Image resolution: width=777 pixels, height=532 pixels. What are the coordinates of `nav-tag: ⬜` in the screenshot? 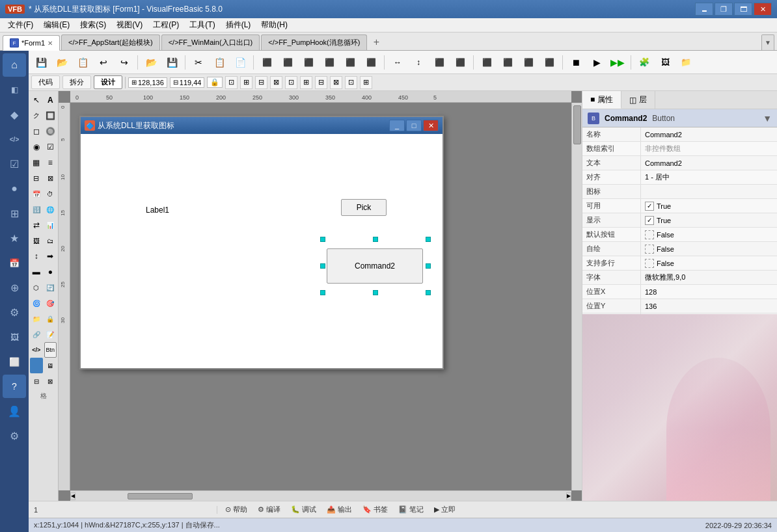 It's located at (14, 362).